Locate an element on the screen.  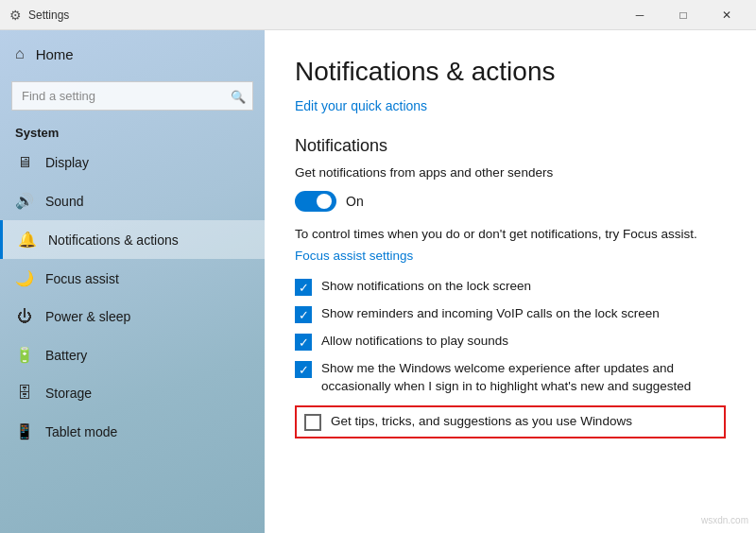
page-title: Notifications & actions is located at coordinates (510, 72).